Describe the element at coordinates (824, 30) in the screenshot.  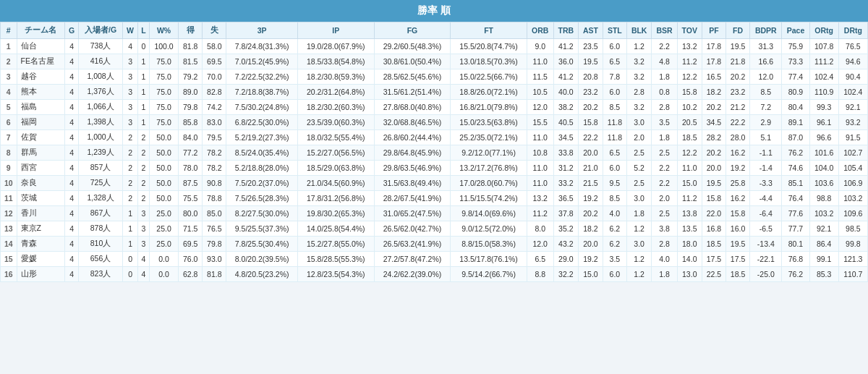
I see `col-header-ORtg: ORtg` at that location.